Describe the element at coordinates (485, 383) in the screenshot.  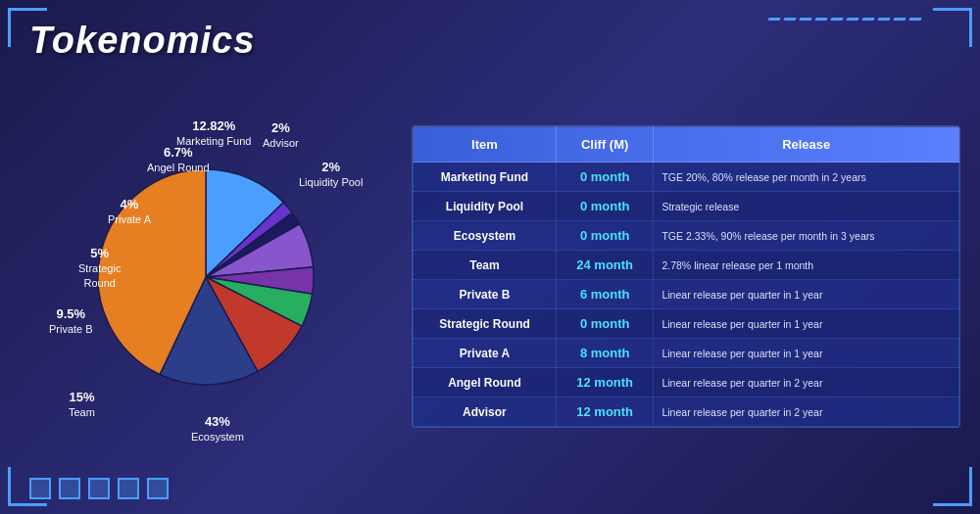
I see `cell-item: Angel Round` at that location.